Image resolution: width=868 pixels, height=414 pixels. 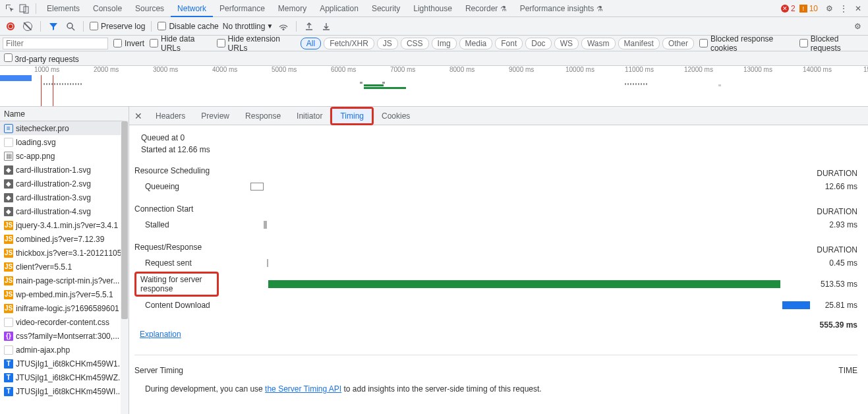 What do you see at coordinates (138, 116) in the screenshot?
I see `close-details-icon: ✕` at bounding box center [138, 116].